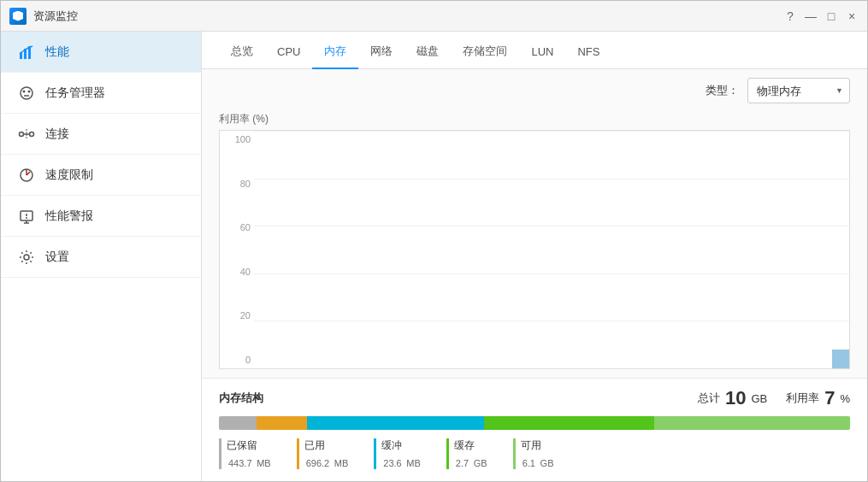 This screenshot has width=868, height=482. What do you see at coordinates (485, 52) in the screenshot?
I see `tab-storage-space: 存储空间` at bounding box center [485, 52].